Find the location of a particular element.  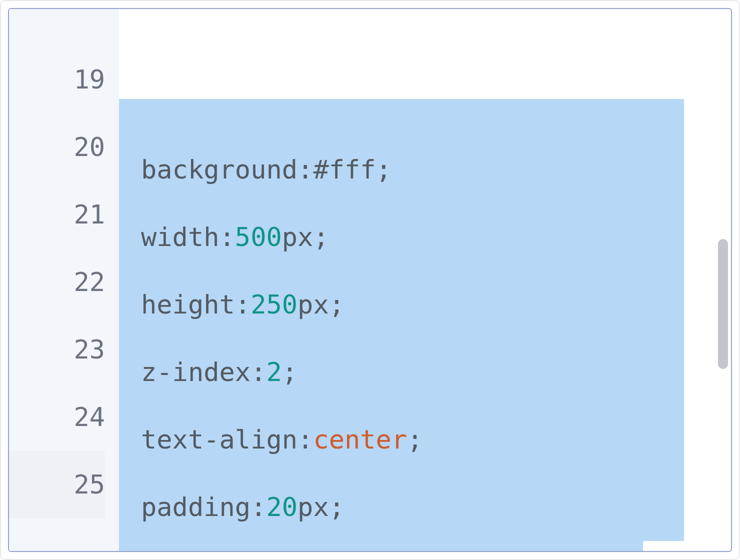

line-number: 20 is located at coordinates (57, 147).